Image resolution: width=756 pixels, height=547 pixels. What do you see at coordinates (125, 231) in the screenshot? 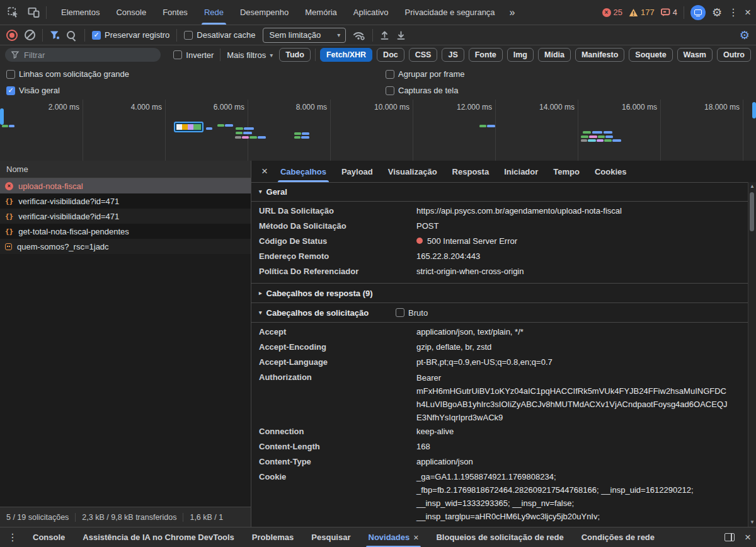
I see `request-row: {}get-total-nota-fiscal-pendentes` at bounding box center [125, 231].